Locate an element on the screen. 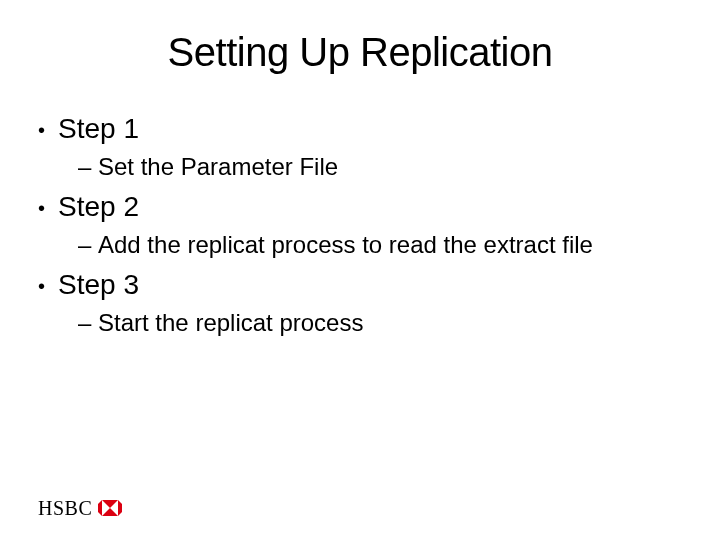  hexagon-icon is located at coordinates (110, 508).